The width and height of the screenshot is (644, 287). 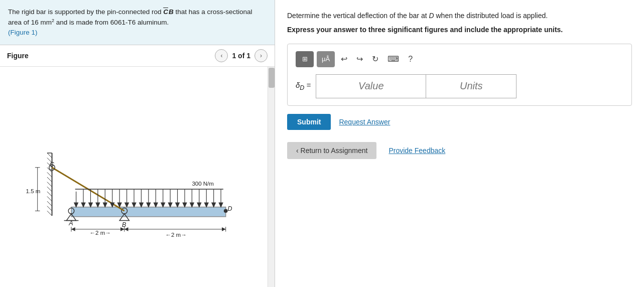 I want to click on undo-button: ↩, so click(x=344, y=59).